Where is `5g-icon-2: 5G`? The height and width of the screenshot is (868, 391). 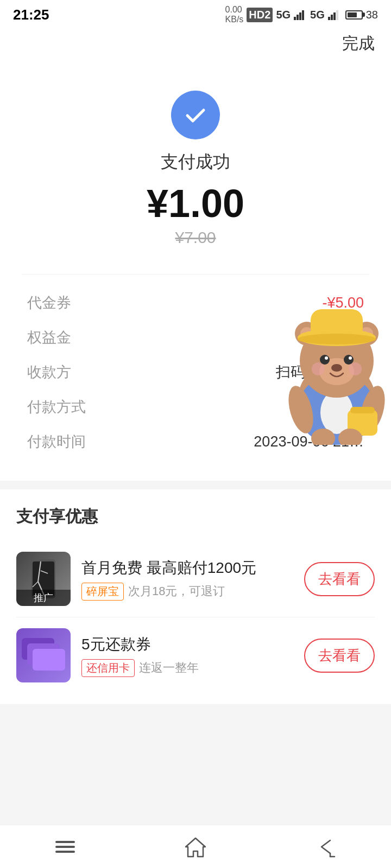
5g-icon-2: 5G is located at coordinates (317, 15).